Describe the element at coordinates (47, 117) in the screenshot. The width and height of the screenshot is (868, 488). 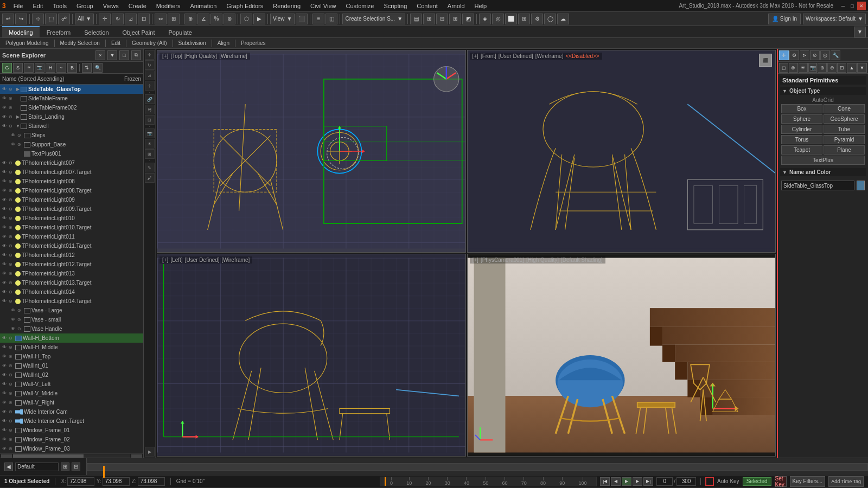
I see `object-name: Stairs_Landing` at that location.